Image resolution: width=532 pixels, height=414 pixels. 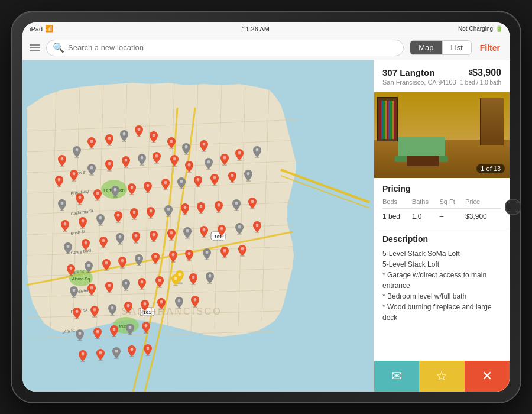 I want to click on svg-text: SAN FRANCISCO, so click(x=171, y=311).